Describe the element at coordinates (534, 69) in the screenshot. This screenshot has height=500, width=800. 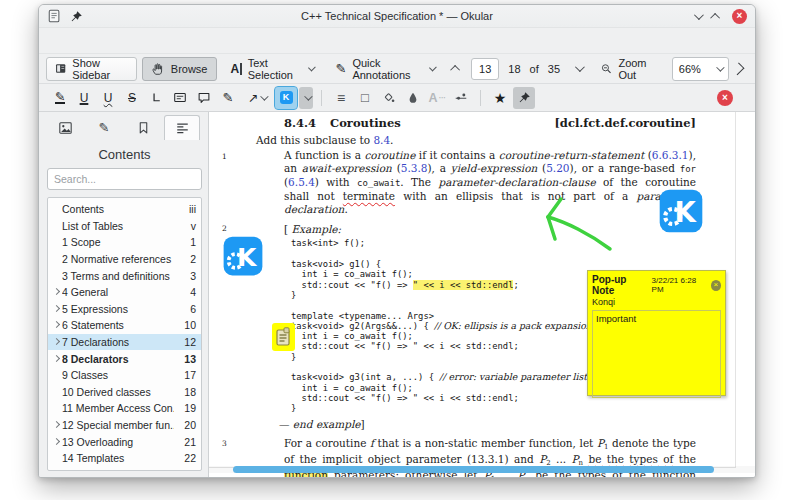
I see `page-info: 18 of 35` at that location.